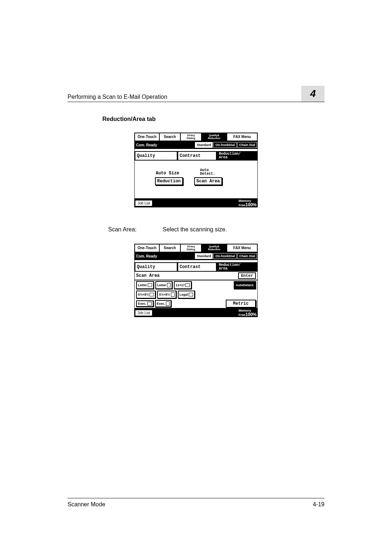 This screenshot has width=392, height=555. Describe the element at coordinates (208, 172) in the screenshot. I see `label-auto-detect: Auto Detect.` at that location.